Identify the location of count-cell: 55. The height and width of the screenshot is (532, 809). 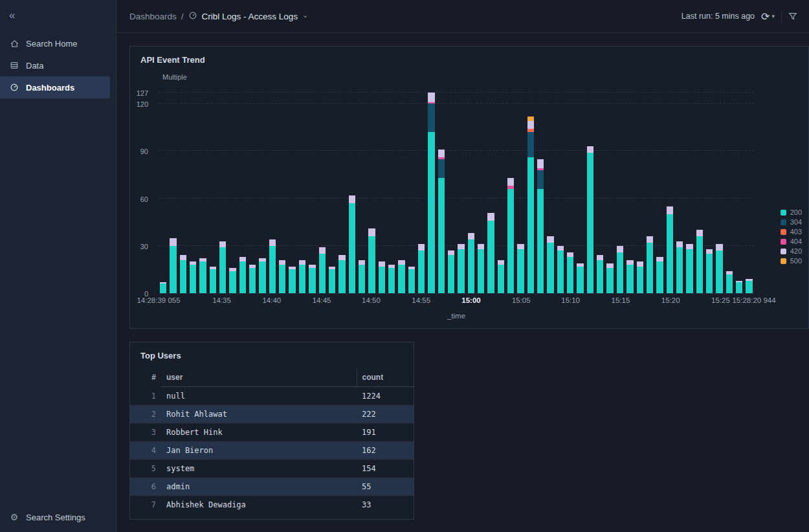
(385, 487).